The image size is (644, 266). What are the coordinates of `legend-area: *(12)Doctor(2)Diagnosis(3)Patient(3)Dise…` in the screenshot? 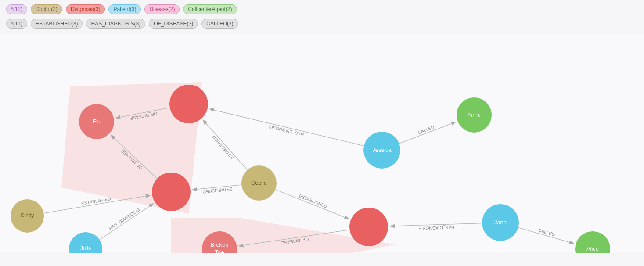 It's located at (322, 17).